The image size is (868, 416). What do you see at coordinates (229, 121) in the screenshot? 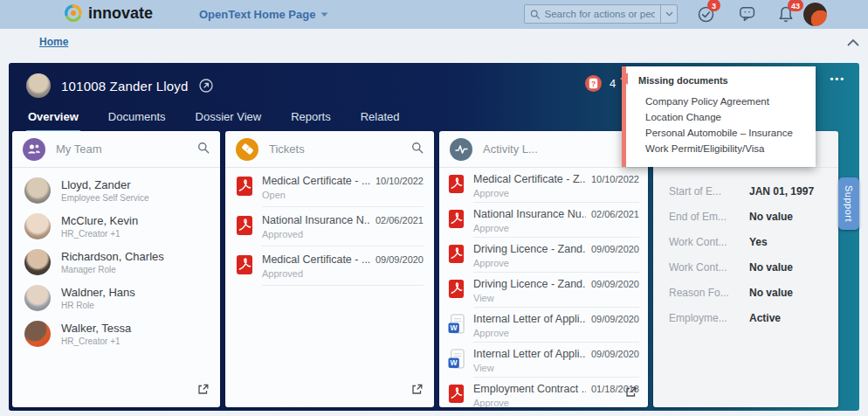
I see `tab-dossier-view: Dossier View` at bounding box center [229, 121].